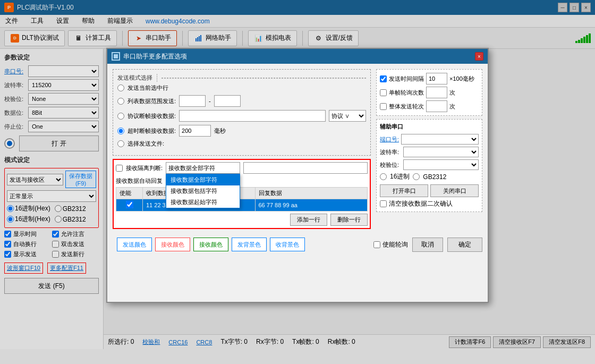 The image size is (595, 364). What do you see at coordinates (121, 88) in the screenshot?
I see `send-opt-1-radio` at bounding box center [121, 88].